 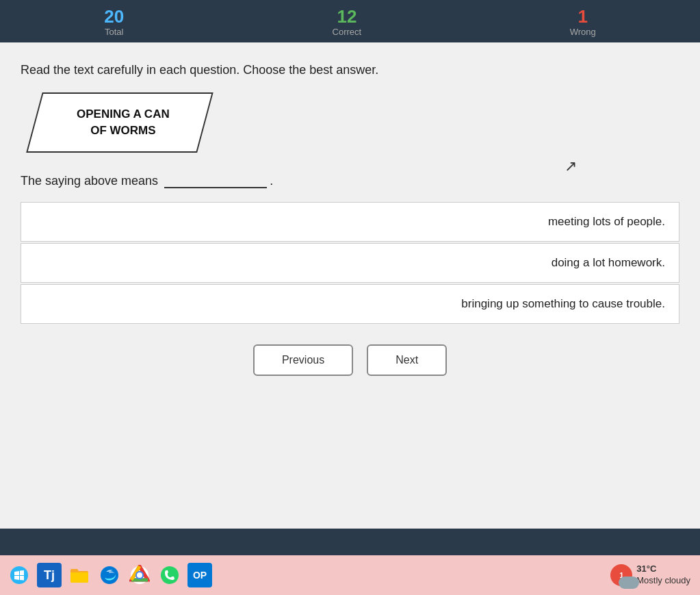 What do you see at coordinates (606, 222) in the screenshot?
I see `answer-text-1: meeting lots of people.` at bounding box center [606, 222].